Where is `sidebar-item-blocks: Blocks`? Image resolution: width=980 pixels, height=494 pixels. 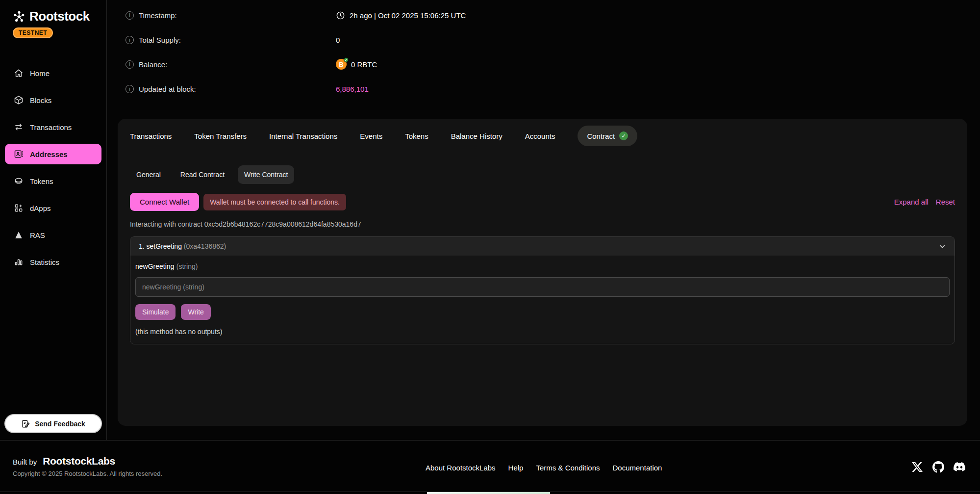 sidebar-item-blocks: Blocks is located at coordinates (53, 100).